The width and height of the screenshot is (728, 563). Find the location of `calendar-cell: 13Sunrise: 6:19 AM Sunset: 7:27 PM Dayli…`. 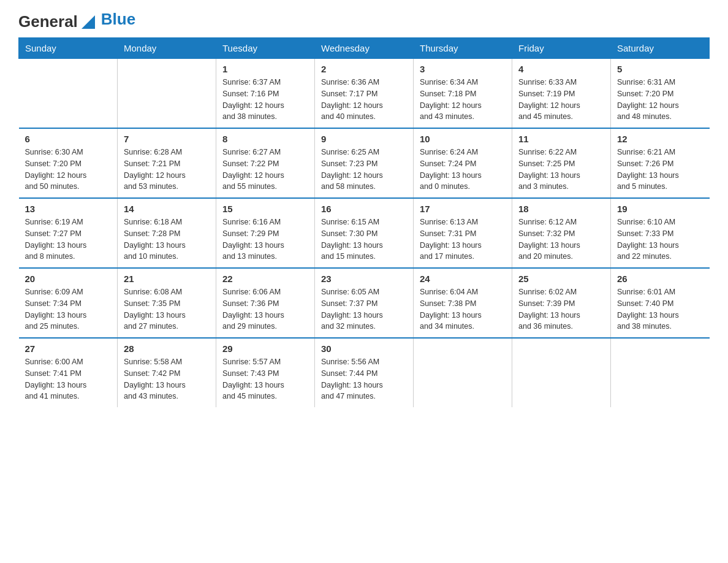

calendar-cell: 13Sunrise: 6:19 AM Sunset: 7:27 PM Dayli… is located at coordinates (69, 233).